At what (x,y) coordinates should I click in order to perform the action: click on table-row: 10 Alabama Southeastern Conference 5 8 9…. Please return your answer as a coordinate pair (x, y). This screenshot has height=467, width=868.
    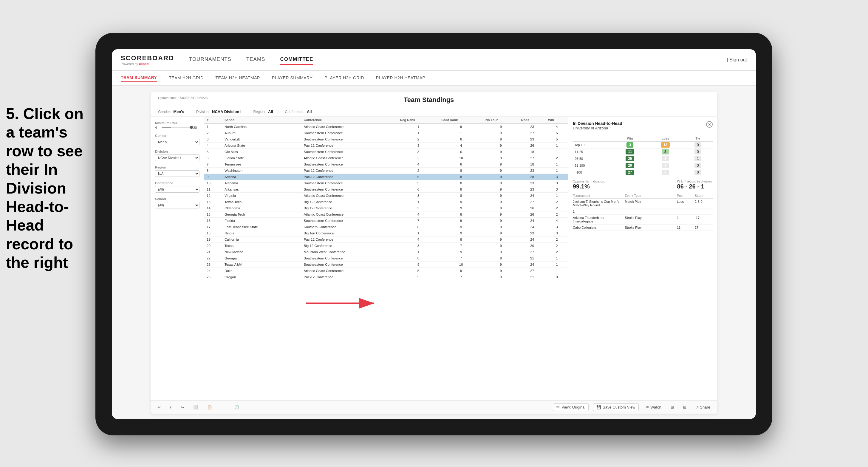
    Looking at the image, I should click on (386, 183).